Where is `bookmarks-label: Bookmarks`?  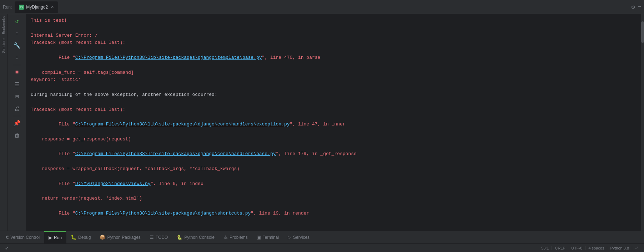
bookmarks-label: Bookmarks is located at coordinates (4, 25).